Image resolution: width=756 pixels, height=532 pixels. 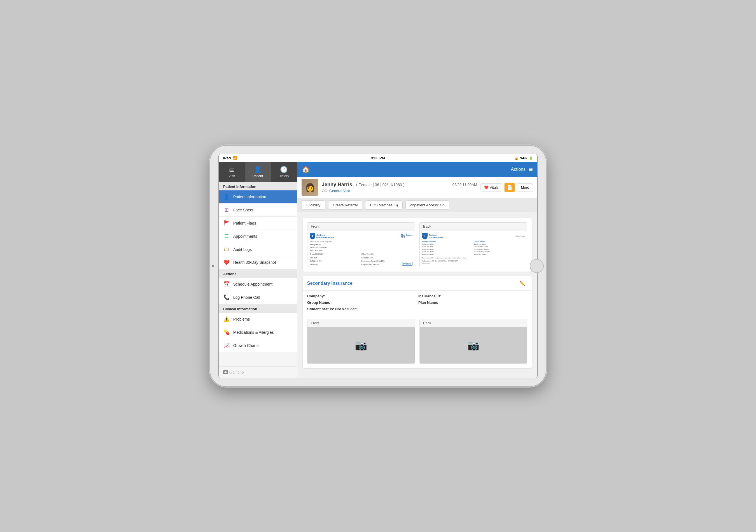 I want to click on schedule-appointment-label: Schedule Appointment, so click(x=253, y=284).